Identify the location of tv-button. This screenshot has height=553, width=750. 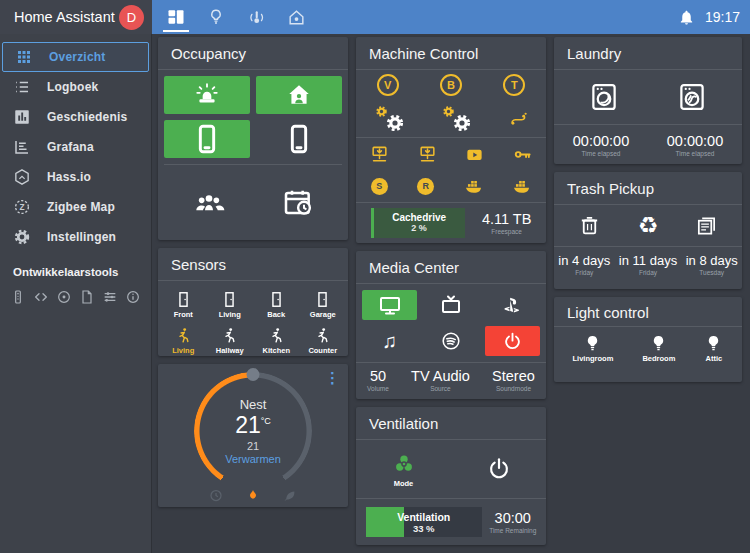
(450, 305).